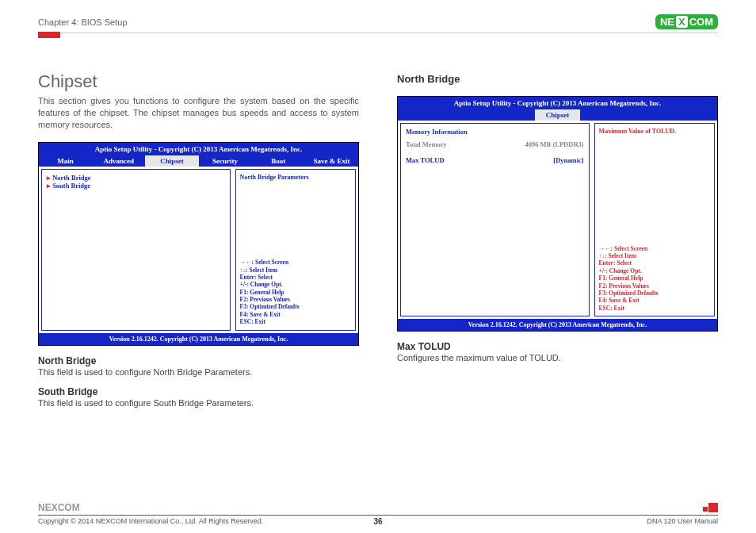  Describe the element at coordinates (136, 250) in the screenshot. I see `bios-menu-pane: ▸ North Bridge ▸ South Bridge` at that location.